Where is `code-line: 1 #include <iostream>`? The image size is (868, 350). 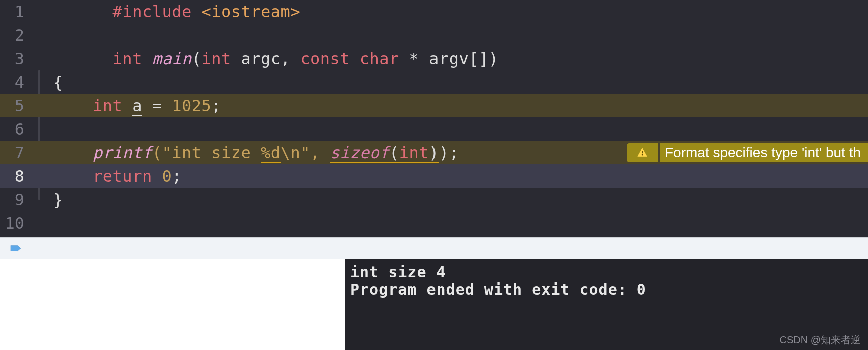
code-line: 1 #include <iostream> is located at coordinates (434, 12).